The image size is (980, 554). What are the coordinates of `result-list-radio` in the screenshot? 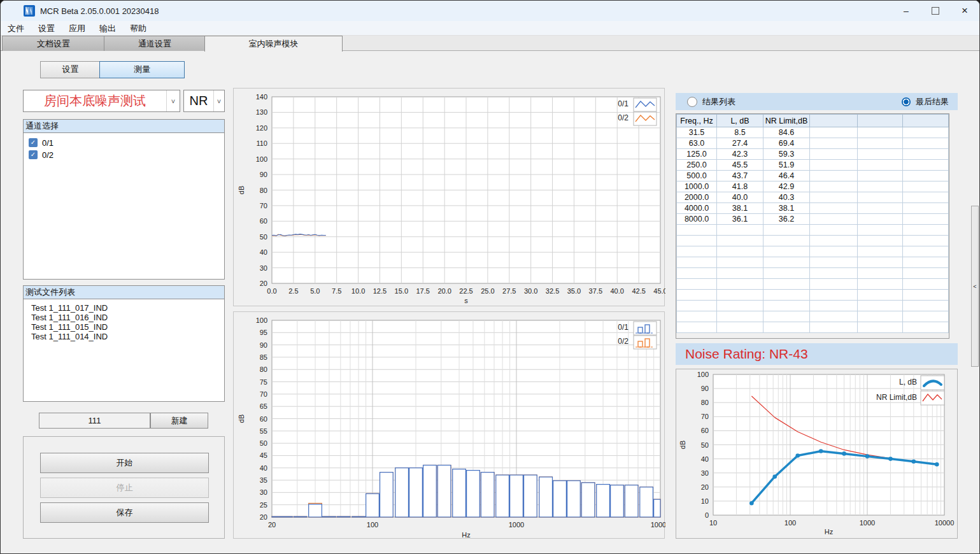 It's located at (692, 102).